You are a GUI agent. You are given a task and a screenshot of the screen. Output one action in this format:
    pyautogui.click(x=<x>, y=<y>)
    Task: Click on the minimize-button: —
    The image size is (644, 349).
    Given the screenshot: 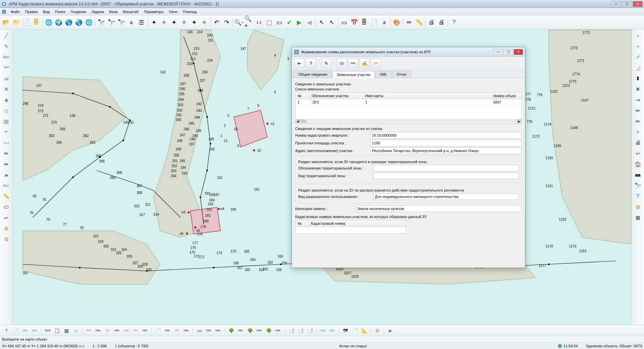 What is the action you would take?
    pyautogui.click(x=616, y=4)
    